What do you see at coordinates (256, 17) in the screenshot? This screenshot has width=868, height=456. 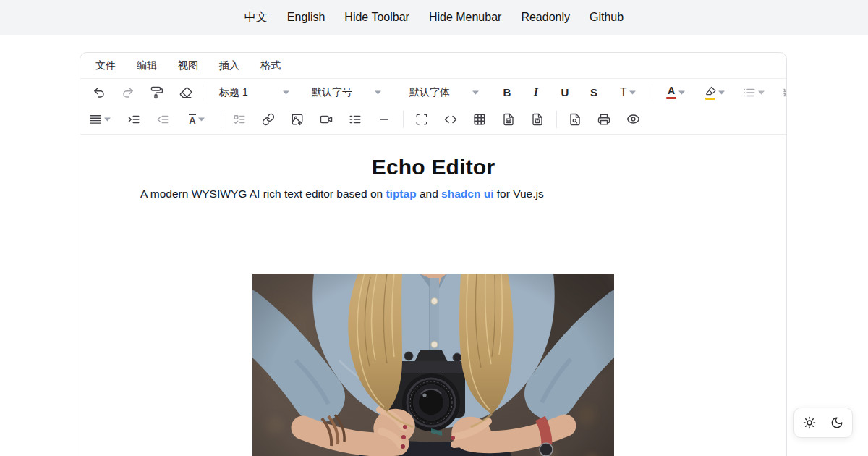 I see `nav-lang-zh: 中文` at bounding box center [256, 17].